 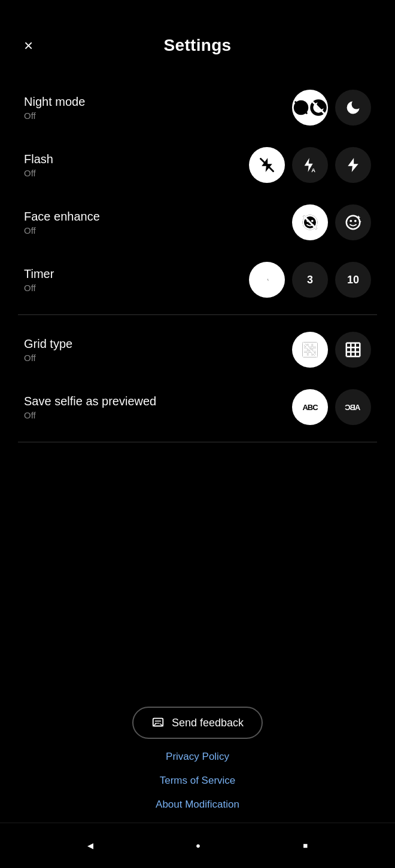 I want to click on flash-value: Off, so click(x=38, y=173).